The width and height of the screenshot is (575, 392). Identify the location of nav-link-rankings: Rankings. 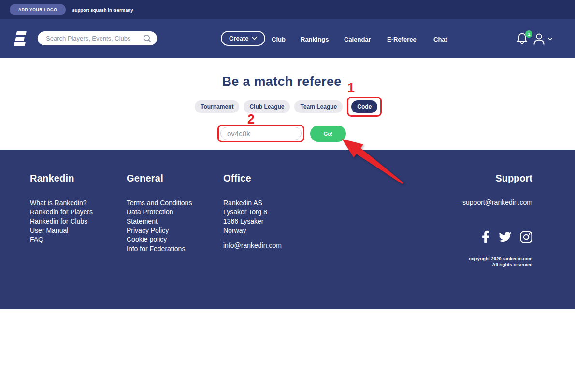
(315, 40).